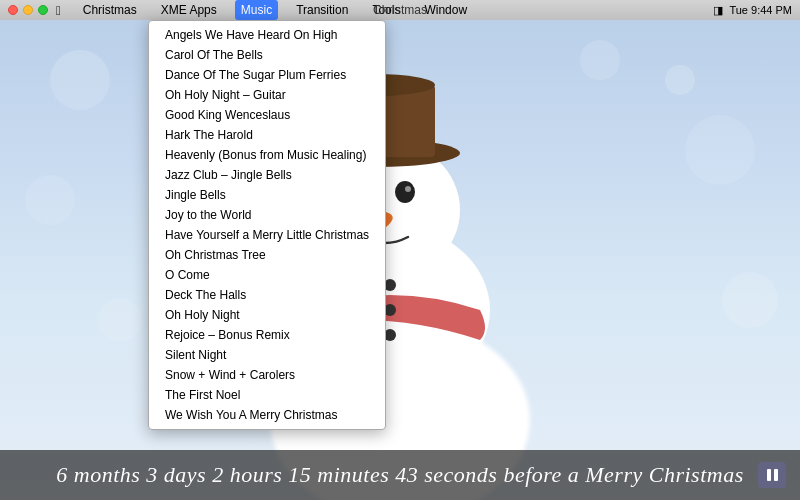 This screenshot has width=800, height=500. Describe the element at coordinates (267, 155) in the screenshot. I see `music-menu-item: Heavenly (Bonus from Music Healing)` at that location.